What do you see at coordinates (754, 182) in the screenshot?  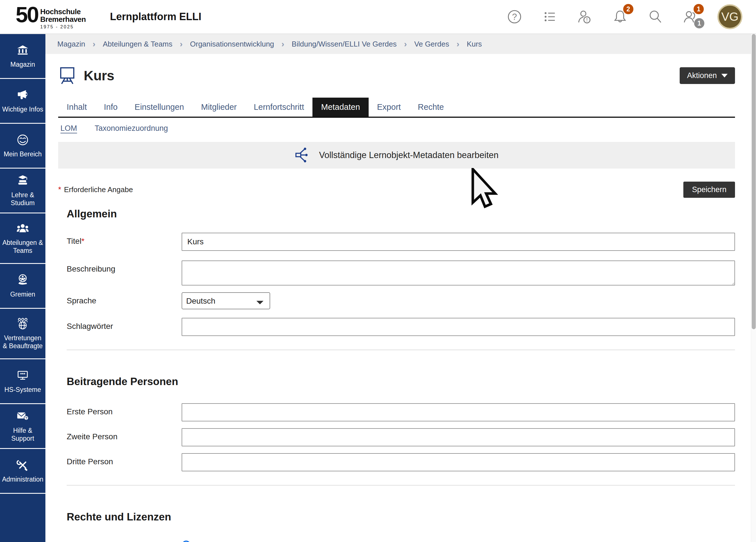 I see `scrollbar-thumb` at bounding box center [754, 182].